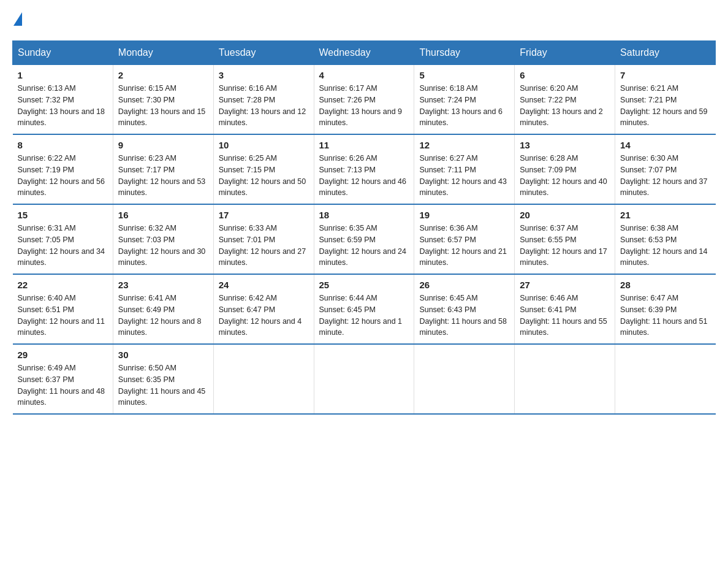 Image resolution: width=728 pixels, height=563 pixels. What do you see at coordinates (63, 75) in the screenshot?
I see `day-number: 1` at bounding box center [63, 75].